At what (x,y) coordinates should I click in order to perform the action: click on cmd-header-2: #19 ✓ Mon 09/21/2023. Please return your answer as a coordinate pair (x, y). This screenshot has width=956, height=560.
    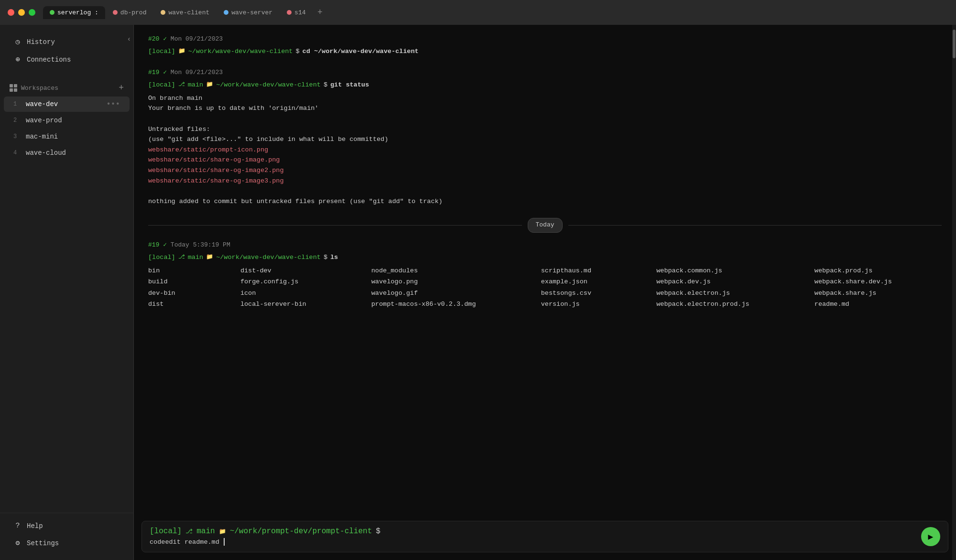
    Looking at the image, I should click on (545, 73).